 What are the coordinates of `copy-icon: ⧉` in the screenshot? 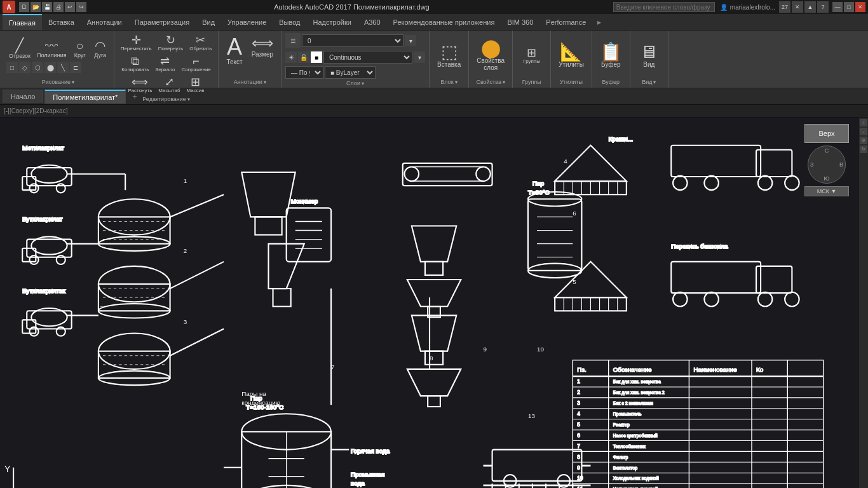 It's located at (135, 61).